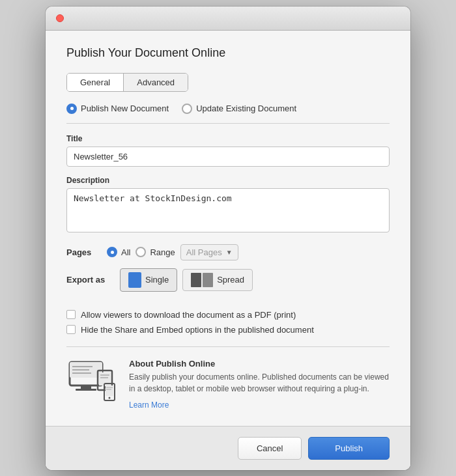 This screenshot has height=476, width=456. Describe the element at coordinates (71, 329) in the screenshot. I see `checkbox-embed-box` at that location.